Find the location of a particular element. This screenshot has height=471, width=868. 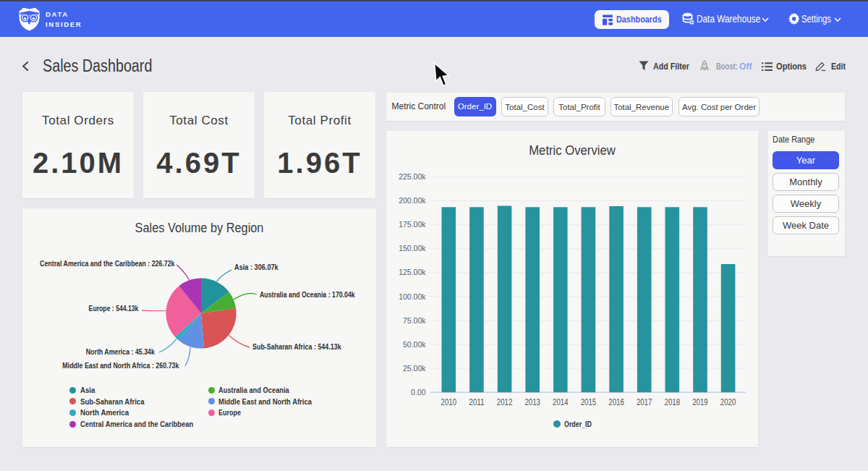

svg-text: 125.00k is located at coordinates (412, 272).